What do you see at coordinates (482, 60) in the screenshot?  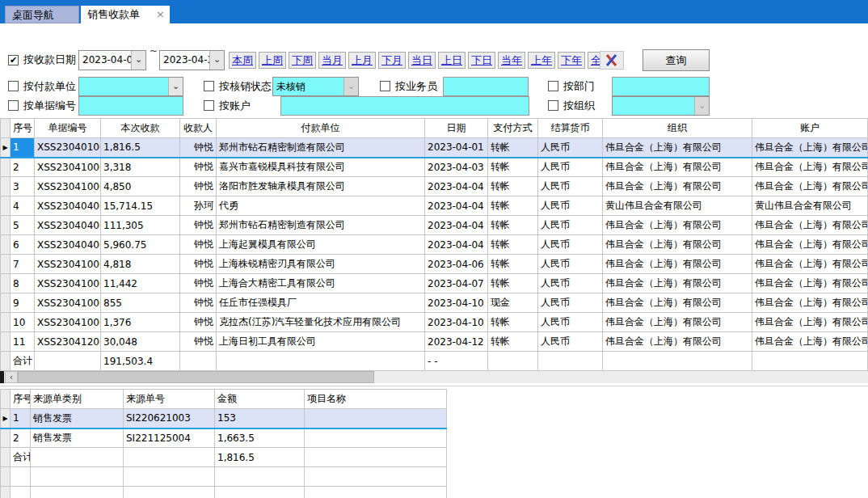 I see `range-button: 下日` at bounding box center [482, 60].